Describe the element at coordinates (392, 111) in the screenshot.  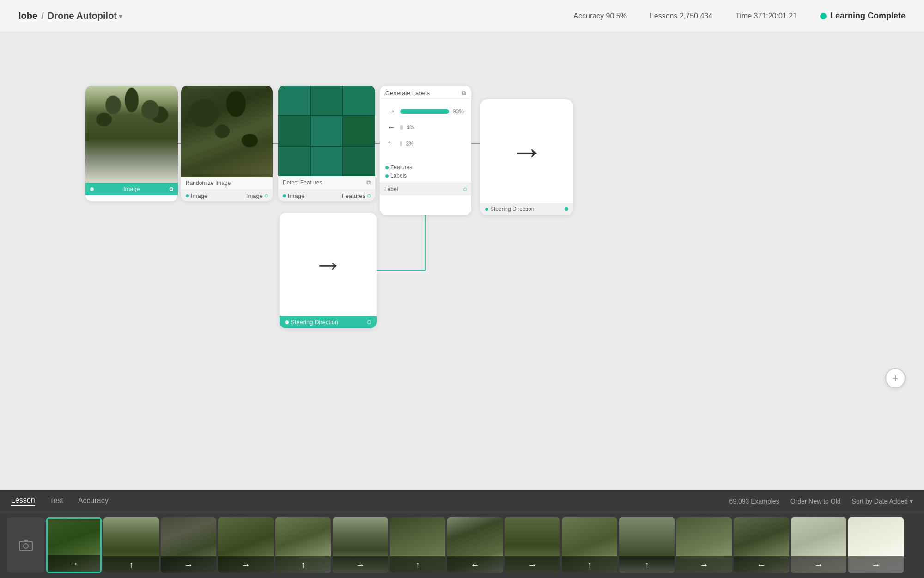
I see `arrow-right-icon: →` at that location.